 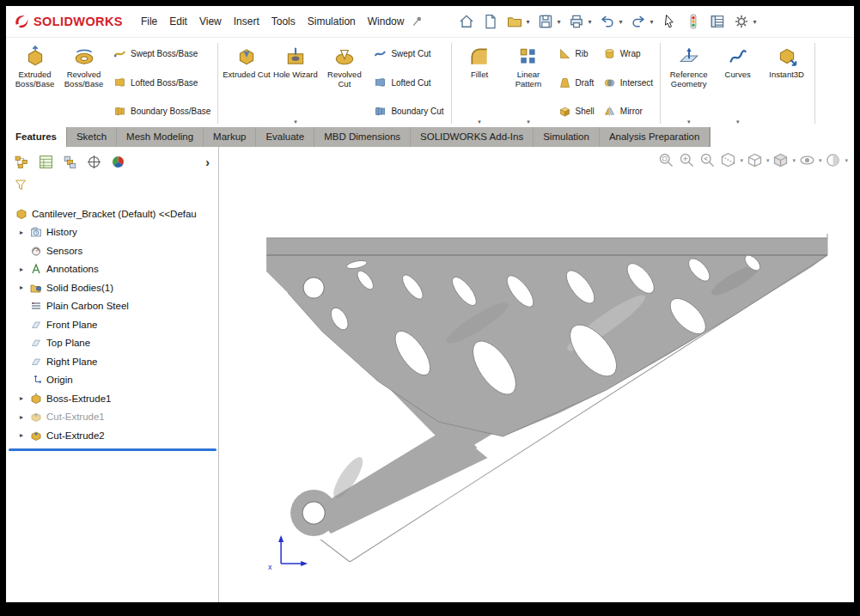 I want to click on section-view-icon, so click(x=729, y=160).